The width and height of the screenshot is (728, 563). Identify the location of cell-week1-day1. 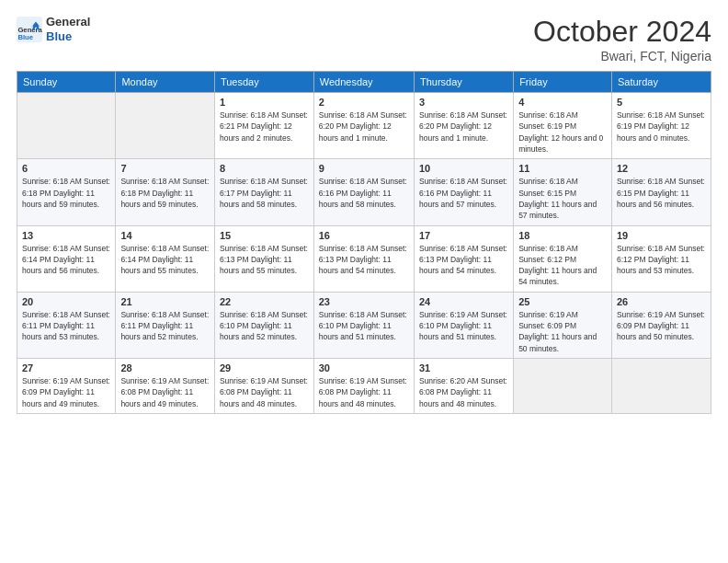
(165, 126).